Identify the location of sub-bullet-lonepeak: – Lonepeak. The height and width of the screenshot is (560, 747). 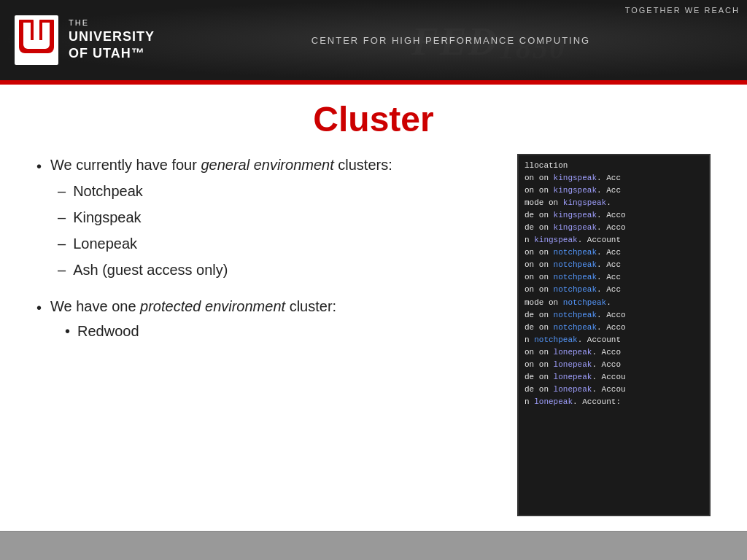
(276, 244).